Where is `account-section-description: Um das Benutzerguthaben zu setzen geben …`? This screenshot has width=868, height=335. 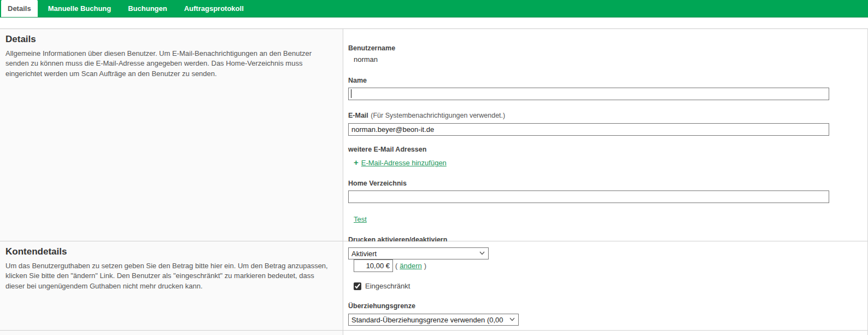
account-section-description: Um das Benutzerguthaben zu setzen geben … is located at coordinates (171, 276).